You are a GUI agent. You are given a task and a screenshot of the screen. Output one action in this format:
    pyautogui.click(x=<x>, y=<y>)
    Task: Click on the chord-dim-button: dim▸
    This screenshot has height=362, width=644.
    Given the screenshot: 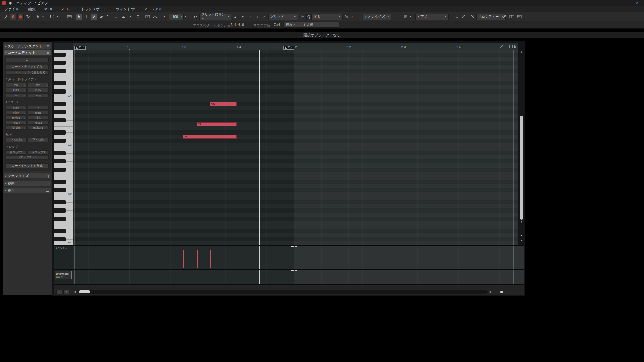 What is the action you would take?
    pyautogui.click(x=16, y=95)
    